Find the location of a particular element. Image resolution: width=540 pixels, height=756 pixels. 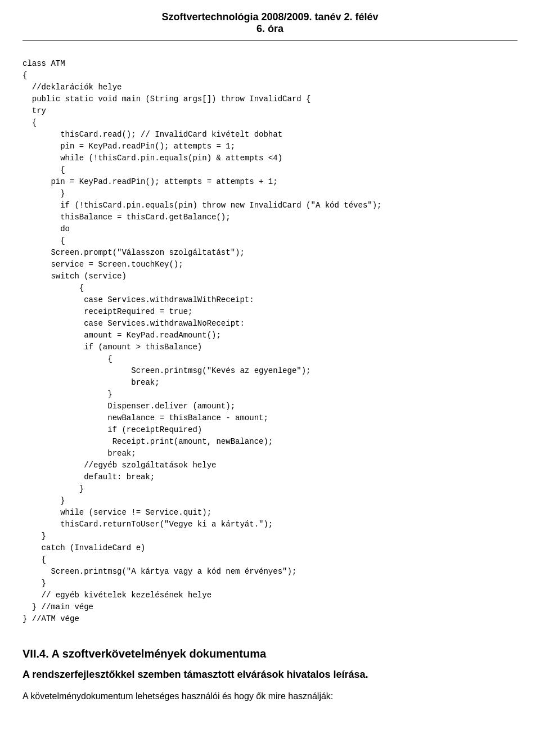

section1-text: A követelménydokumentum lehetséges haszn… is located at coordinates (270, 696).